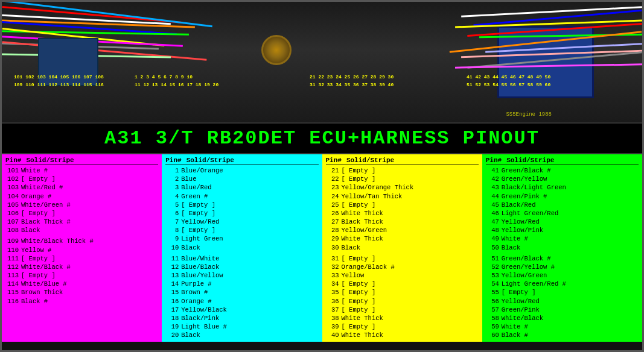 This screenshot has width=644, height=352. I want to click on wire-description: Black/Pink, so click(250, 318).